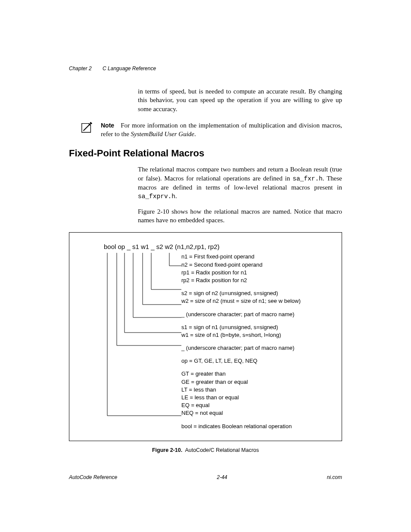  Describe the element at coordinates (240, 100) in the screenshot. I see `intro-text: in terms of speed, but is needed to comp…` at that location.